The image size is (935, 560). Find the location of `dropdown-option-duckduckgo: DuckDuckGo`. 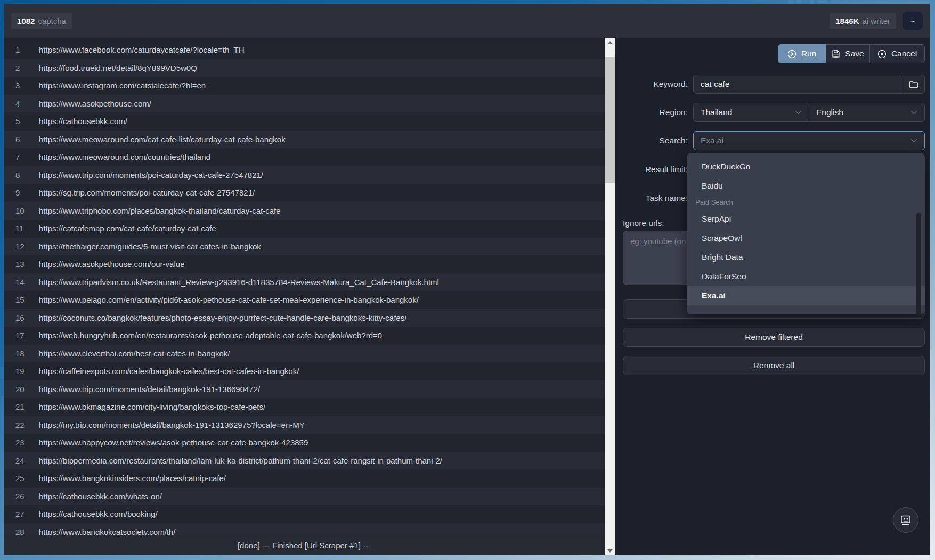

dropdown-option-duckduckgo: DuckDuckGo is located at coordinates (806, 167).